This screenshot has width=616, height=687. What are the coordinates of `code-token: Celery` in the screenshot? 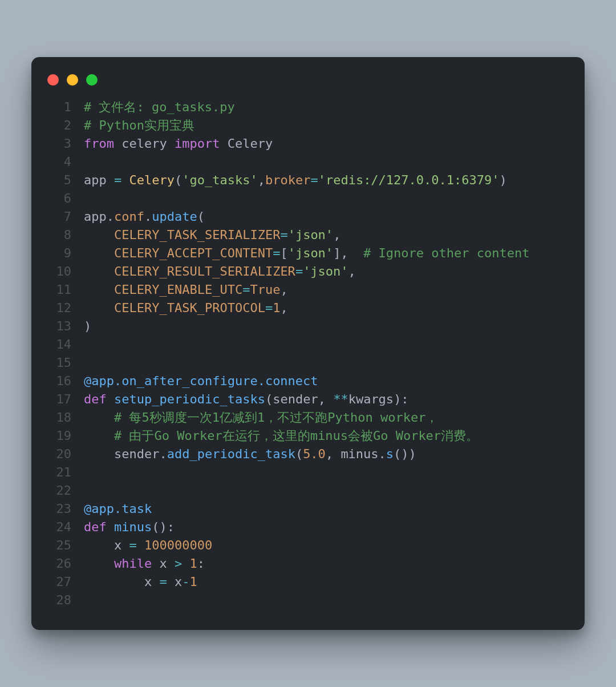 It's located at (246, 144).